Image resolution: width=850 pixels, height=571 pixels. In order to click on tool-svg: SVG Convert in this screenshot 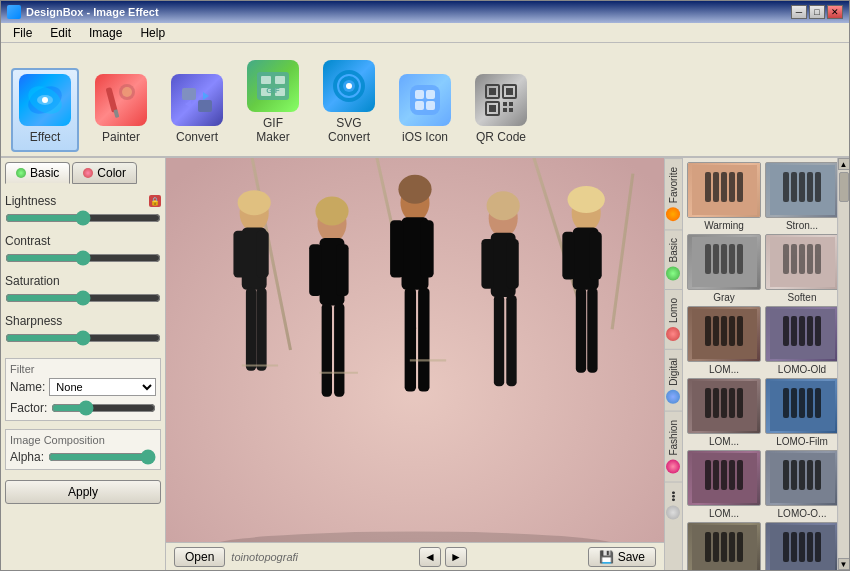, I will do `click(349, 103)`.